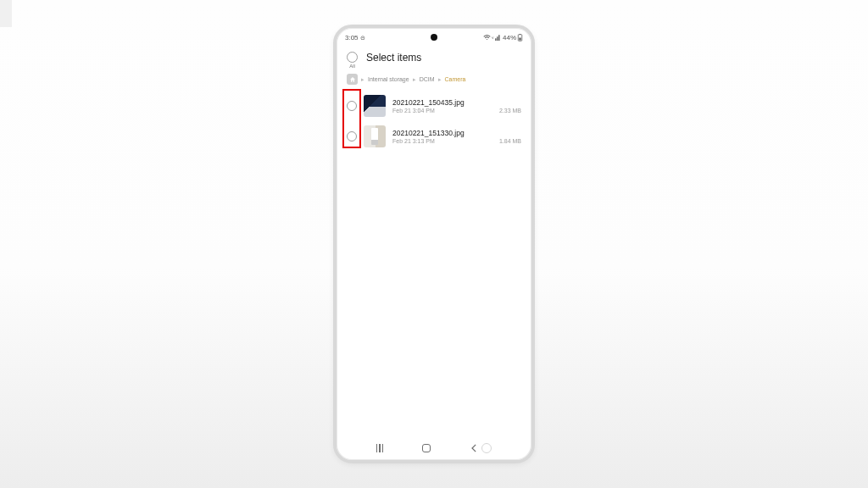  Describe the element at coordinates (352, 37) in the screenshot. I see `status-time-text: 3:05` at that location.